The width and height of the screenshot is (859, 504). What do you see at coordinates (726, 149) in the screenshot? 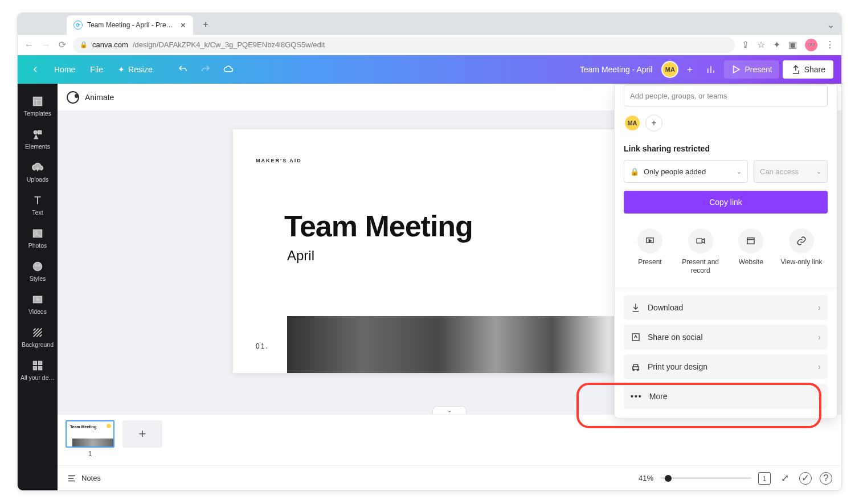
I see `link-status-label: Link sharing restricted` at bounding box center [726, 149].